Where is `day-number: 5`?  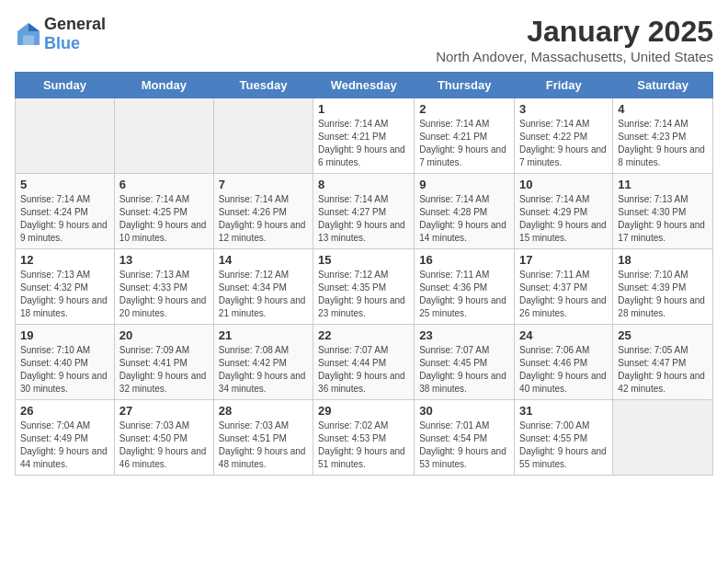
day-number: 5 is located at coordinates (64, 184).